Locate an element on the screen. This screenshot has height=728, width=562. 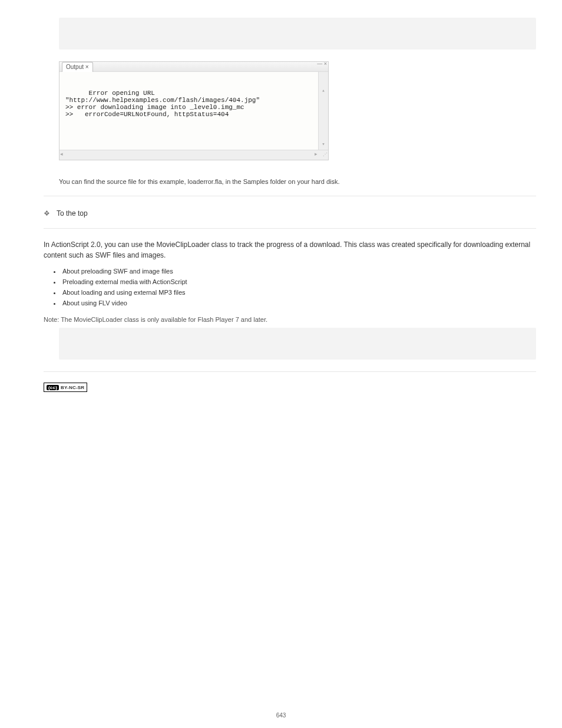
license-row: (cc) BY-NC-SR is located at coordinates (290, 387).